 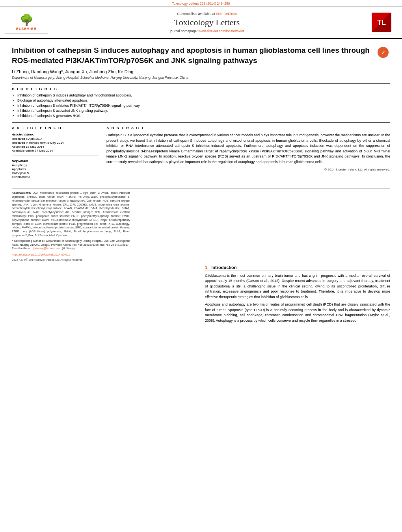 What do you see at coordinates (55, 128) in the screenshot?
I see `article-info-label: A R T I C L E I N F O` at bounding box center [55, 128].